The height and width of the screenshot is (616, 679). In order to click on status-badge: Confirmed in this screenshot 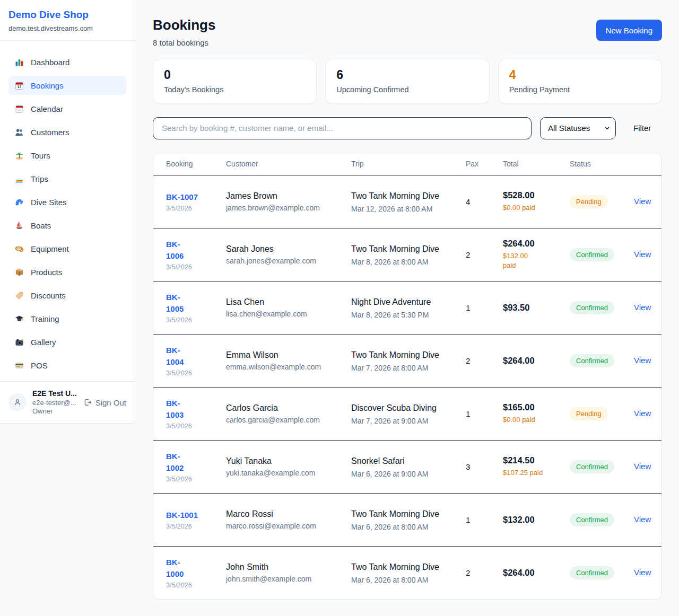, I will do `click(592, 254)`.